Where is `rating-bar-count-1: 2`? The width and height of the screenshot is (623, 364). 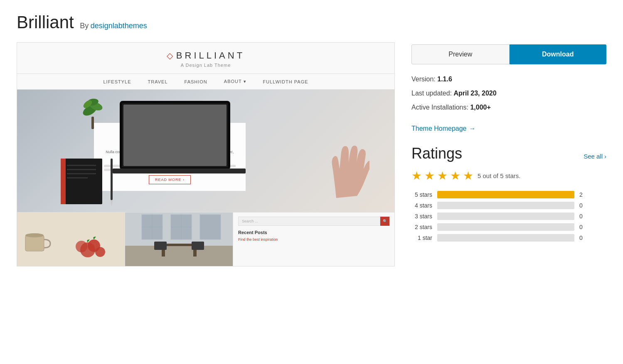 rating-bar-count-1: 2 is located at coordinates (584, 195).